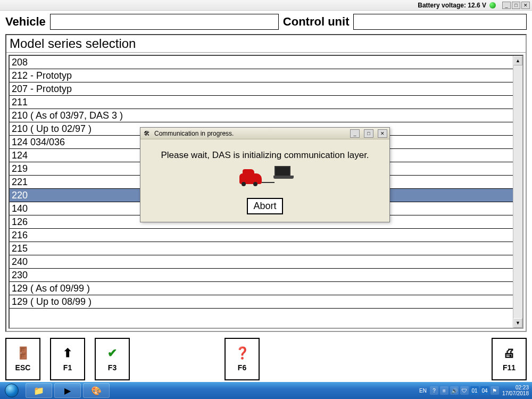 The width and height of the screenshot is (532, 399). I want to click on communication-graphic, so click(265, 179).